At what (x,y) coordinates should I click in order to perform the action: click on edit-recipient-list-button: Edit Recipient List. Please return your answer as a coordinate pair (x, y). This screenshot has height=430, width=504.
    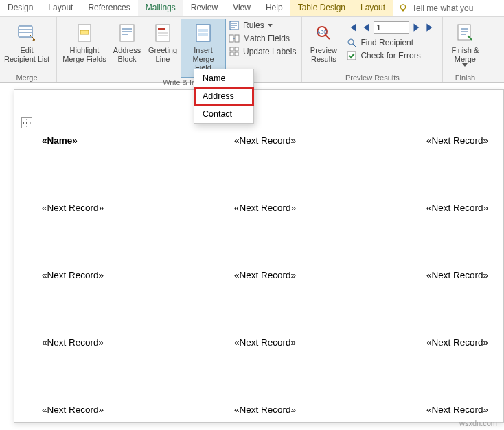
    Looking at the image, I should click on (27, 45).